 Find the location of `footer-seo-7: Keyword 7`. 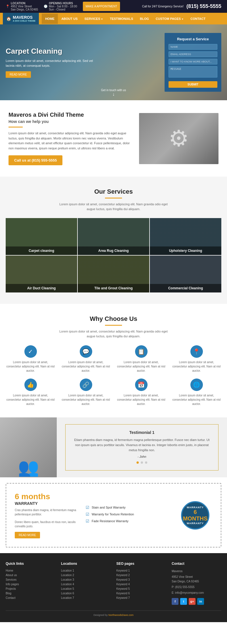

footer-seo-7: Keyword 7 is located at coordinates (141, 598).